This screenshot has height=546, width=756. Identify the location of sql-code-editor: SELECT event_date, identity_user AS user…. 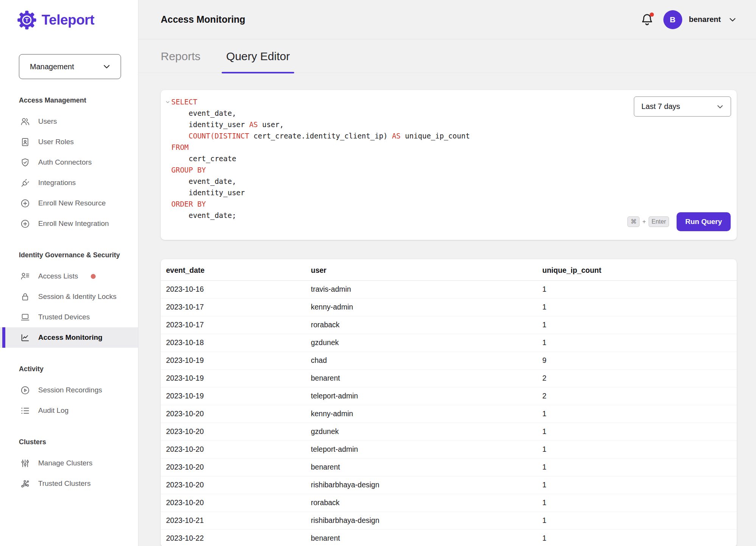
(389, 152).